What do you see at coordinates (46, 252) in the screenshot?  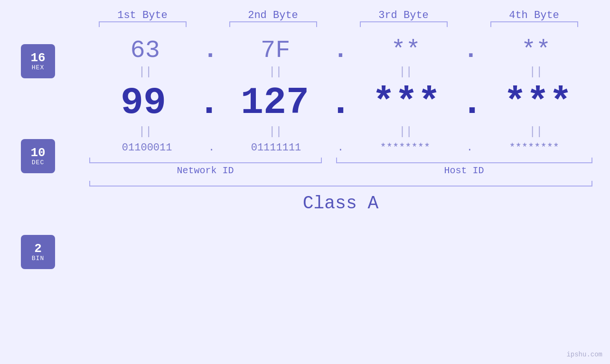 I see `bin-badge-wrapper: 2 BIN` at bounding box center [46, 252].